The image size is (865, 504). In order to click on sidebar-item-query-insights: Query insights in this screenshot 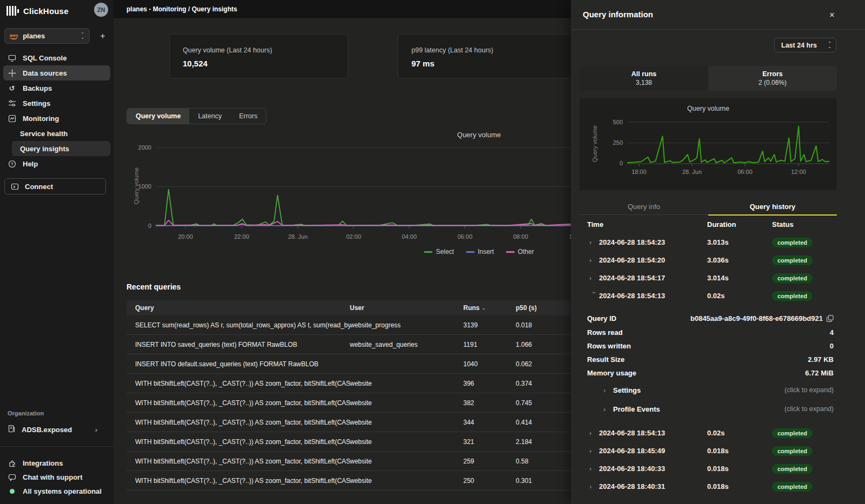, I will do `click(61, 149)`.